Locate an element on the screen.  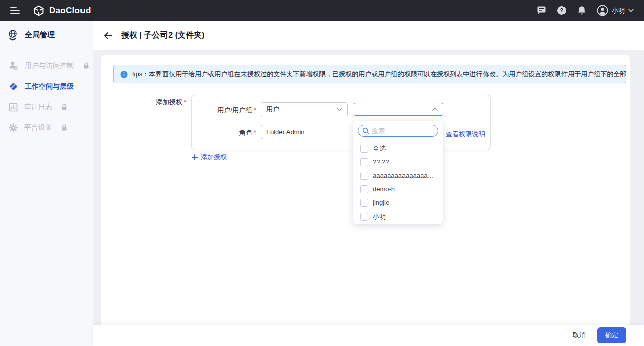
plus-icon is located at coordinates (195, 157).